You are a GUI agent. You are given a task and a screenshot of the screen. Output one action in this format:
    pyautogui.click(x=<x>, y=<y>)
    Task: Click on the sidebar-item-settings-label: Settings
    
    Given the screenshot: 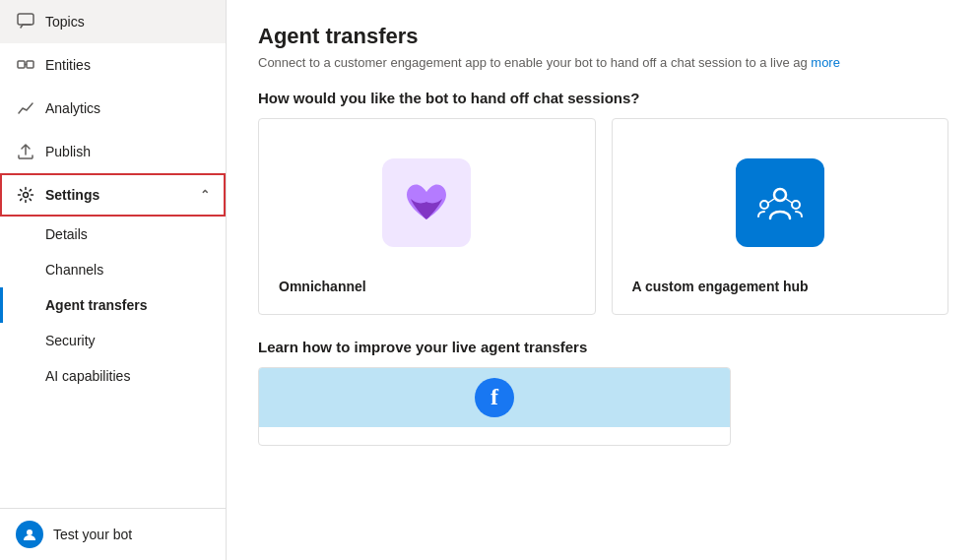 What is the action you would take?
    pyautogui.click(x=73, y=195)
    